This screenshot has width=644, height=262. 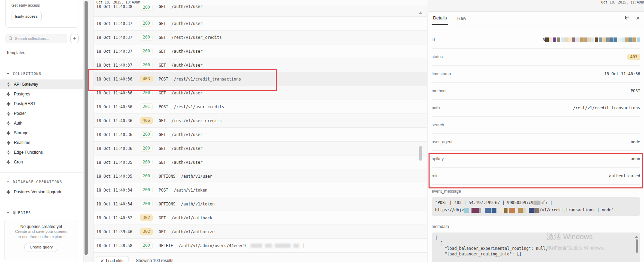 I want to click on detail-field-role: role authenticated, so click(x=536, y=176).